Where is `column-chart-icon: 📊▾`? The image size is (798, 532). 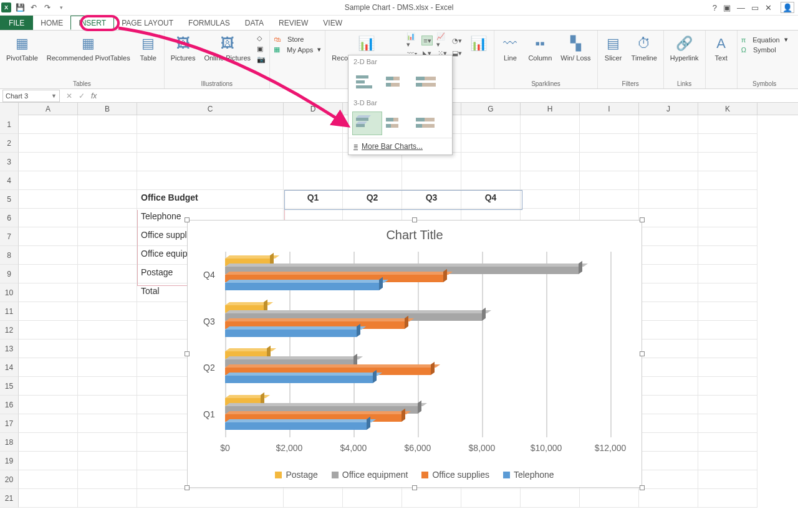 column-chart-icon: 📊▾ is located at coordinates (412, 40).